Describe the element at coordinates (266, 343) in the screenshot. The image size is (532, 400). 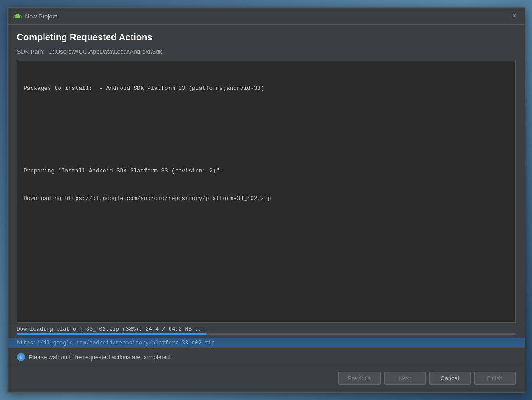
I see `url-bar: https://dl.google.com/android/repository…` at that location.